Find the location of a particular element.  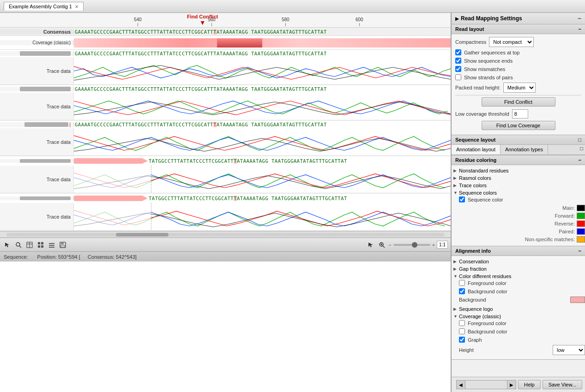

compactness-label: Compactness is located at coordinates (471, 42).